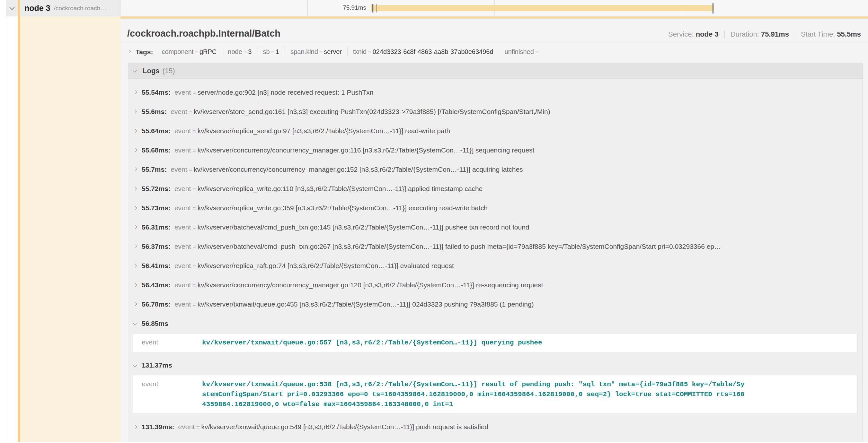 The width and height of the screenshot is (868, 443). What do you see at coordinates (495, 343) in the screenshot?
I see `key-values-table: event kv/kvserver/txnwait/queue.go:557 […` at bounding box center [495, 343].